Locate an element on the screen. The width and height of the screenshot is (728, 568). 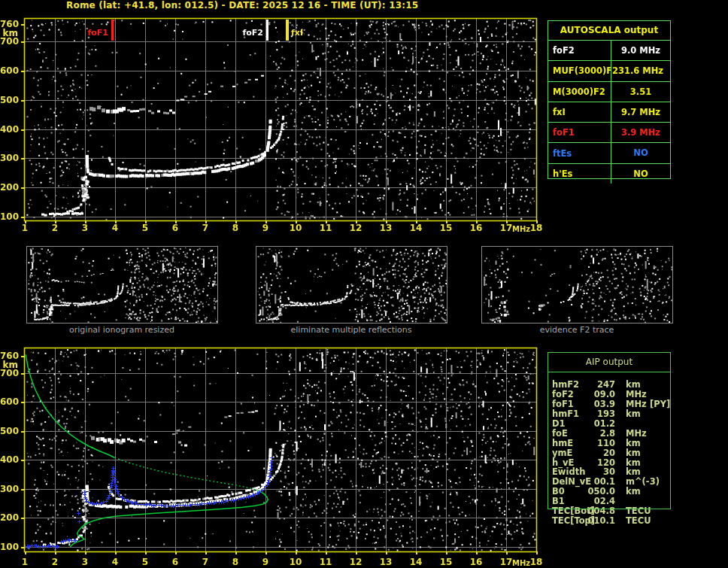
table-row: foF13.9 MHz is located at coordinates (609, 132).